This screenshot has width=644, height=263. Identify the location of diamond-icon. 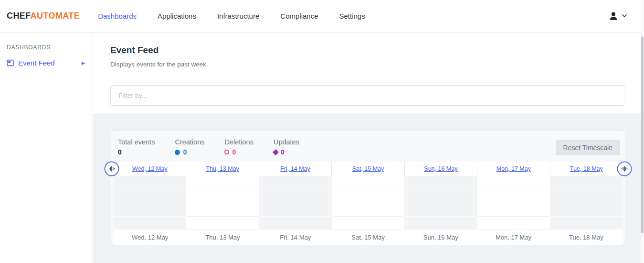
(276, 152).